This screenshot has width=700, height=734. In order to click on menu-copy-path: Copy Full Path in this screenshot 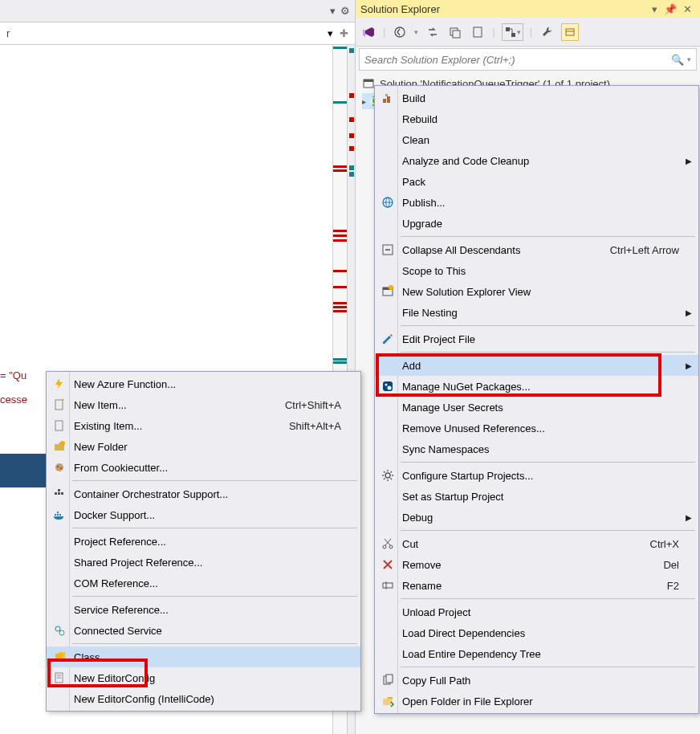, I will do `click(536, 680)`.